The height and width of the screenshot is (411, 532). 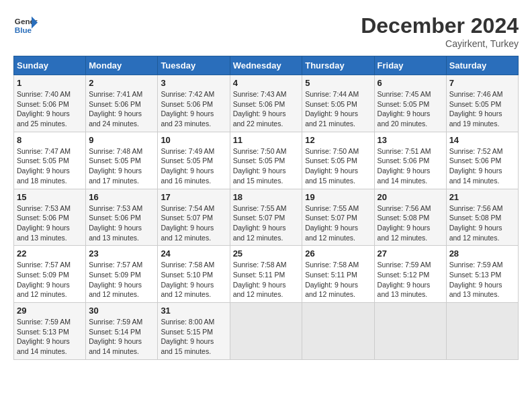 What do you see at coordinates (193, 167) in the screenshot?
I see `day-info: Sunrise: 7:49 AM Sunset: 5:05 PM Dayligh…` at bounding box center [193, 167].